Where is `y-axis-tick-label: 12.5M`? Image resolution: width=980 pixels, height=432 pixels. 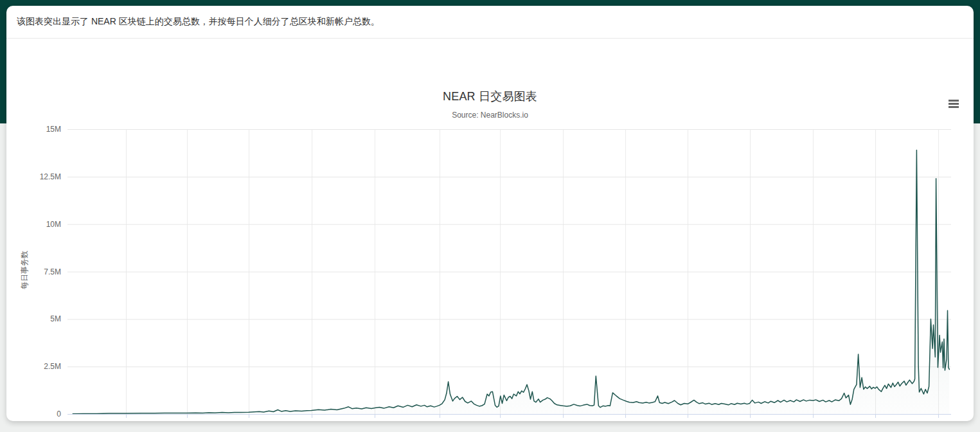
y-axis-tick-label: 12.5M is located at coordinates (35, 177).